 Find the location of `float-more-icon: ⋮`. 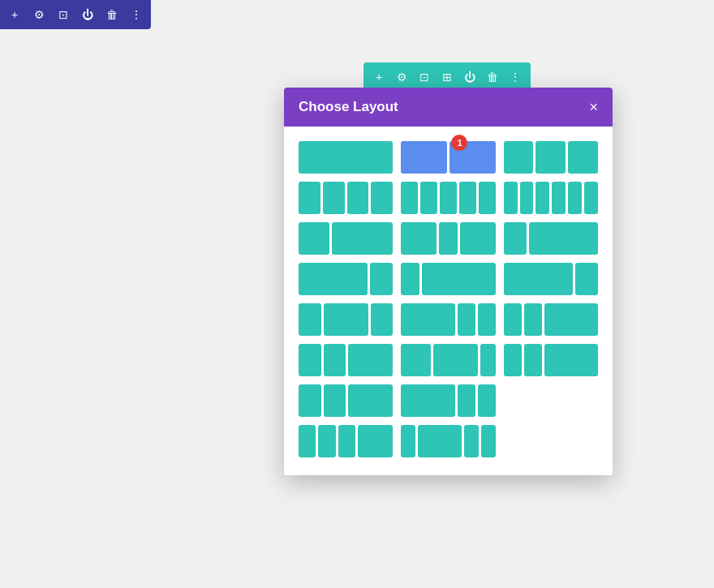

float-more-icon: ⋮ is located at coordinates (515, 77).